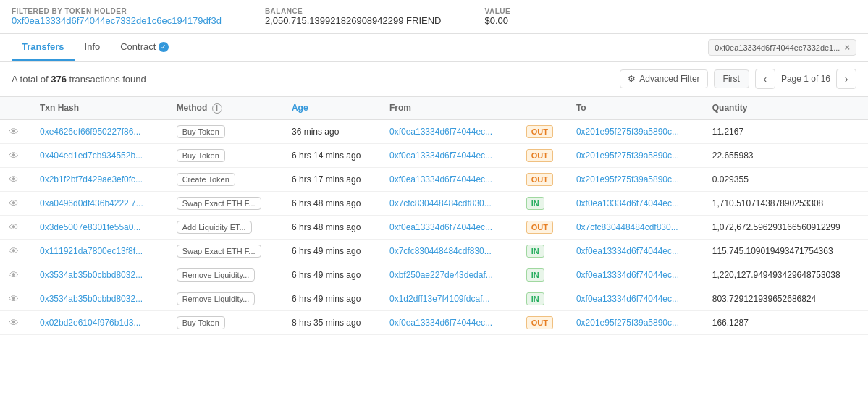  Describe the element at coordinates (91, 179) in the screenshot. I see `txn-hash-link: 0x2b1f2bf7d429ae3ef0fc...` at that location.